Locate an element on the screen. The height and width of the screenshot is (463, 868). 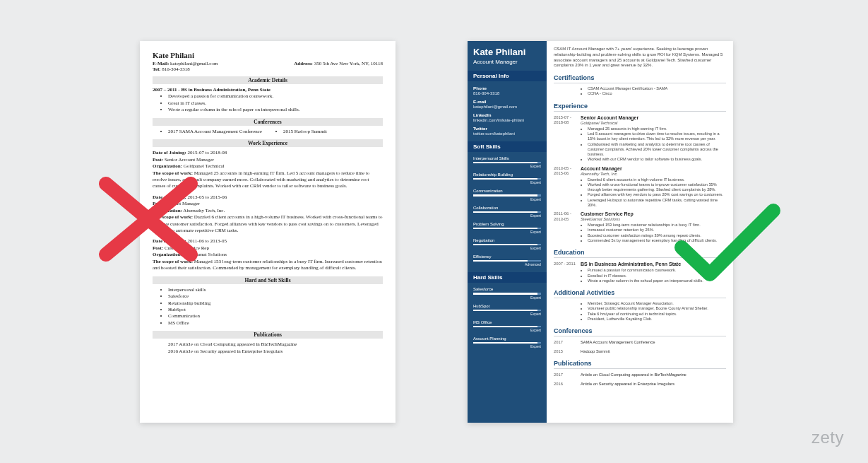
exp-row: 2015-07 - 2018-08Senior Account ManagerG… is located at coordinates (640, 139).